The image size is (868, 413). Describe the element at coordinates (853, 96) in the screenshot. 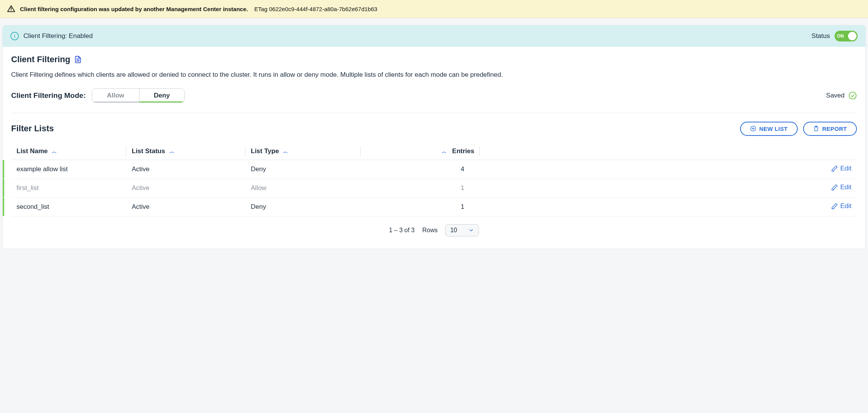

I see `check-circle-icon` at that location.